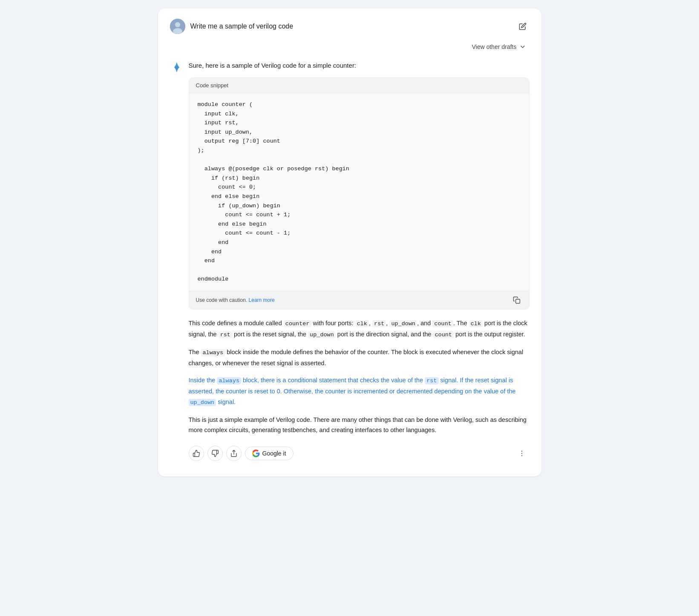  Describe the element at coordinates (359, 329) in the screenshot. I see `description-para-1: This code defines a module called counte…` at that location.